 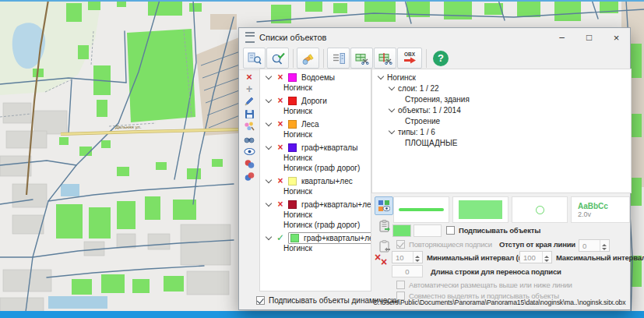 What do you see at coordinates (250, 37) in the screenshot?
I see `dialog-menu-icon` at bounding box center [250, 37].